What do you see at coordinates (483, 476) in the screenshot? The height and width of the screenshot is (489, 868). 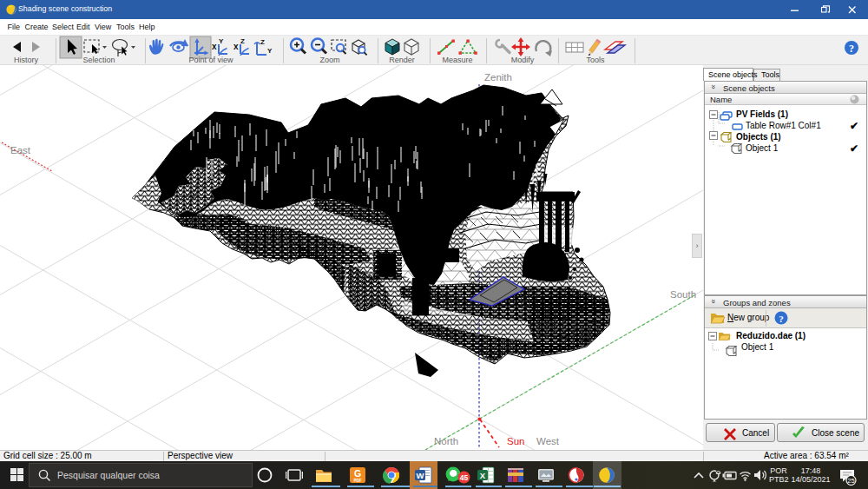 I see `svg-text: X` at bounding box center [483, 476].